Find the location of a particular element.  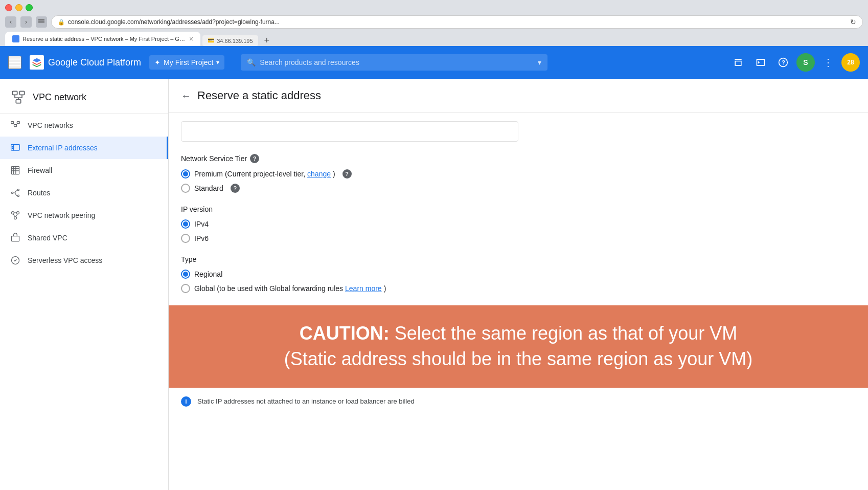

ipv4-option: IPv4 is located at coordinates (518, 224).